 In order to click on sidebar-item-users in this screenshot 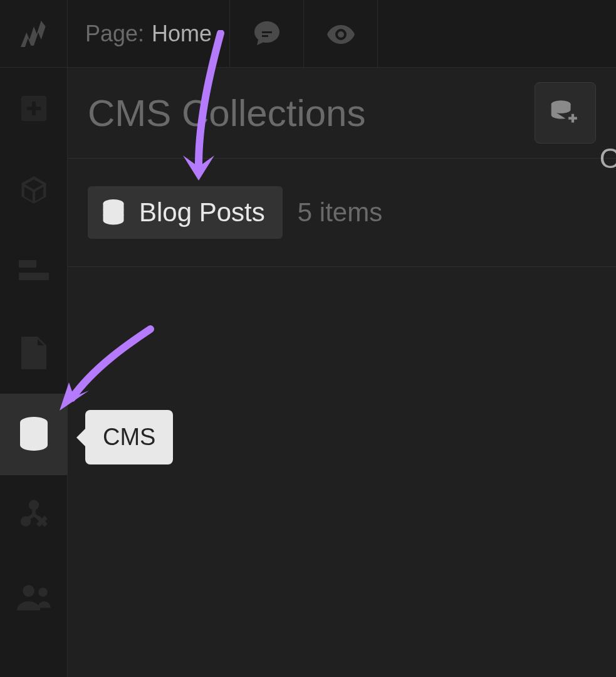, I will do `click(34, 597)`.